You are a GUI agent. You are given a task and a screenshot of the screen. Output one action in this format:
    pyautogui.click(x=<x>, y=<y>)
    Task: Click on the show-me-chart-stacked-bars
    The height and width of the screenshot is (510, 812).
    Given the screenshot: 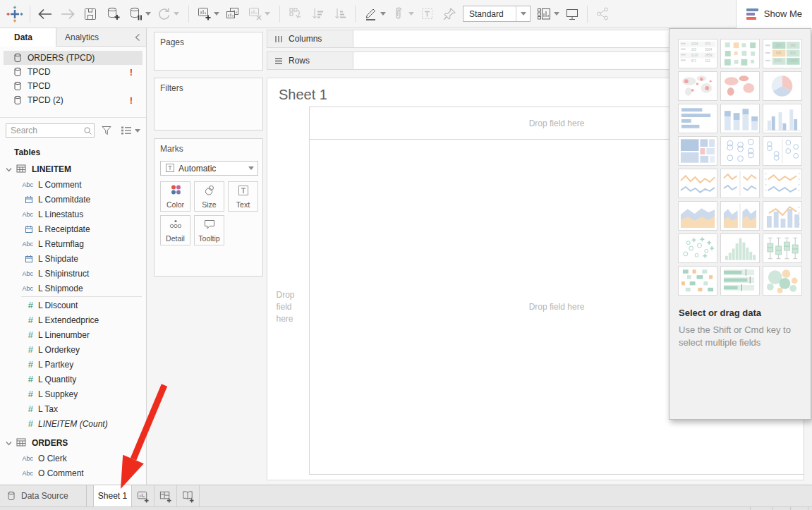 What is the action you would take?
    pyautogui.click(x=740, y=119)
    